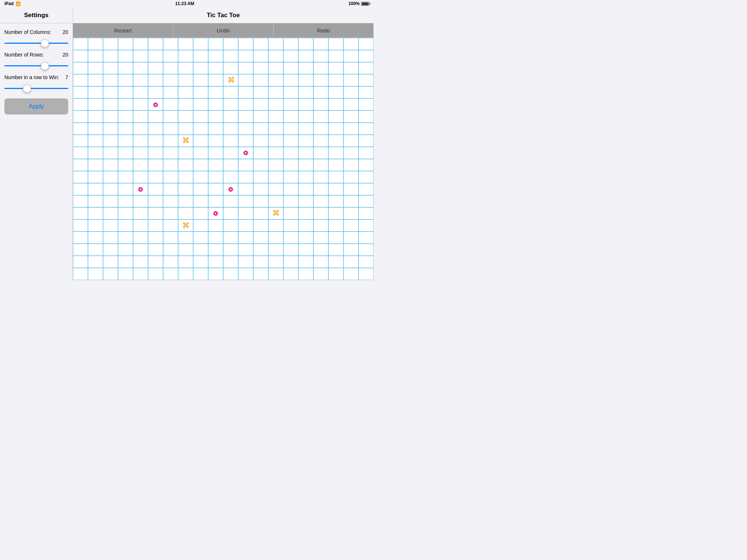  Describe the element at coordinates (36, 77) in the screenshot. I see `win-setting-row: Number in a row to Win: 7` at that location.